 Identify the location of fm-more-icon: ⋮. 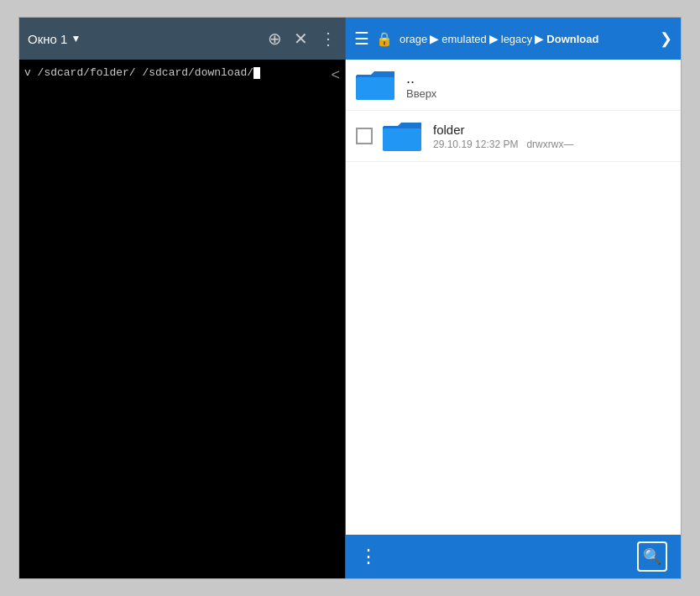
(368, 557).